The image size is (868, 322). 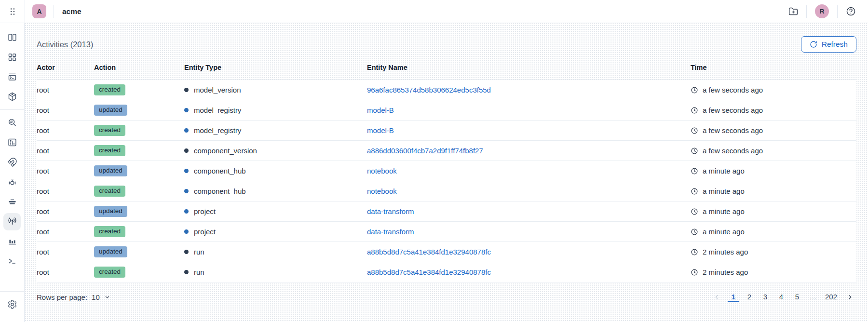 I want to click on page-ellipsis: …, so click(x=813, y=297).